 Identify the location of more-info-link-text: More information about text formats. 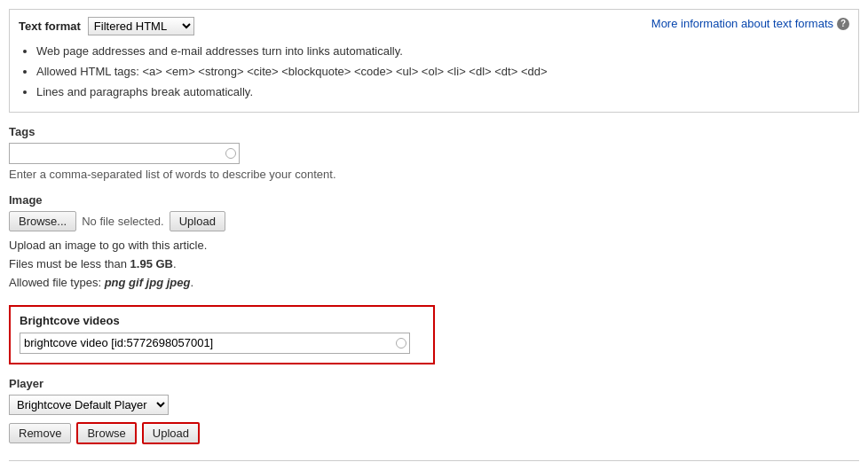
(742, 23).